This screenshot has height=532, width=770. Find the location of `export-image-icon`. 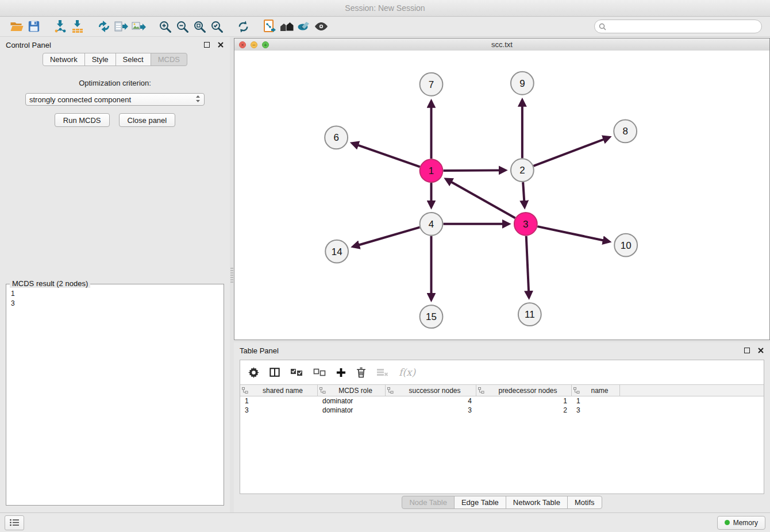

export-image-icon is located at coordinates (138, 26).